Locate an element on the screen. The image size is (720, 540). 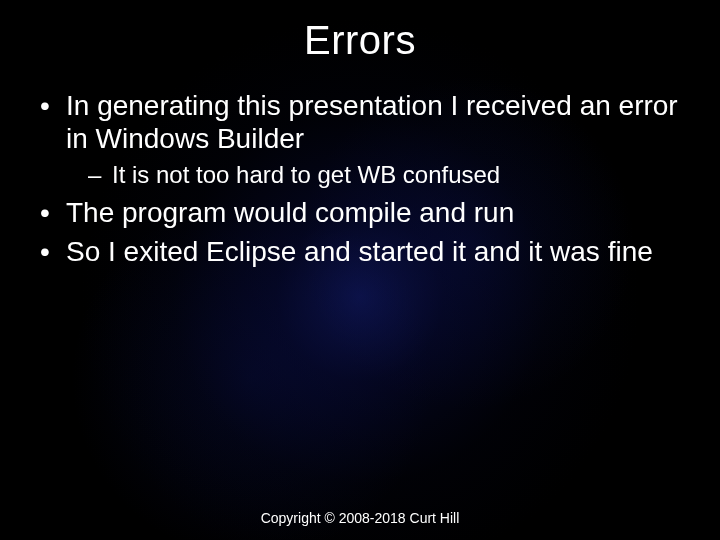
bullet-item: So I exited Eclipse and started it and i… is located at coordinates (364, 252).